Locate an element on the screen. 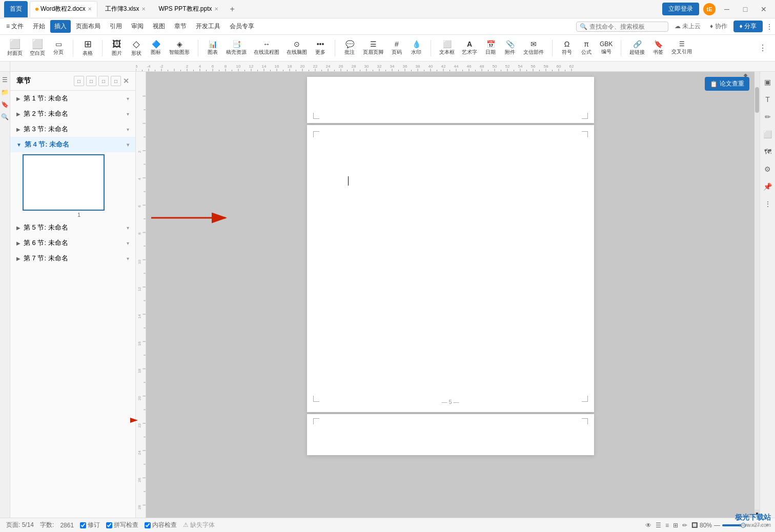 This screenshot has height=532, width=775. chapter-item-3: ▶ 第 3 节: 未命名 ▾ is located at coordinates (73, 129).